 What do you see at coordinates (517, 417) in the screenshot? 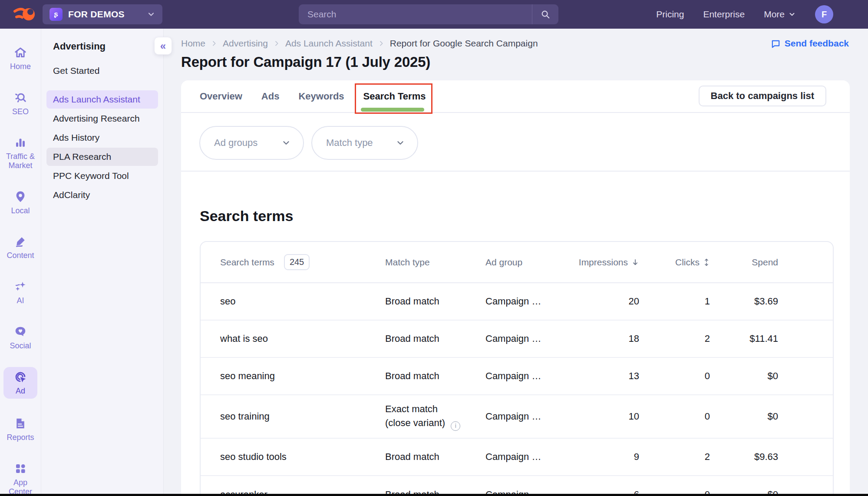
I see `table-row: seo training Exact match (close variant)…` at bounding box center [517, 417].